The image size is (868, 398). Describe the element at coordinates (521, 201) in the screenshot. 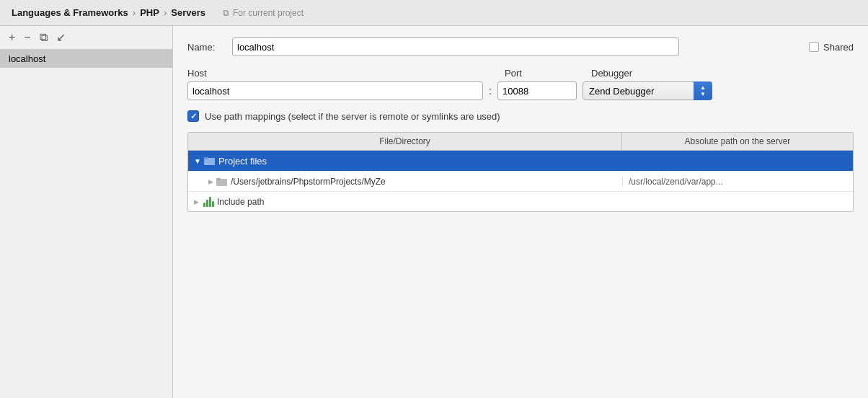

I see `table-row-include-path: ▶ Include path` at that location.